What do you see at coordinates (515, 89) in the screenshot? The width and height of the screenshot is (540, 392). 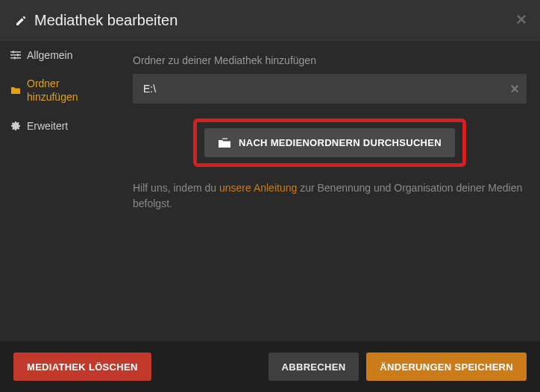 I see `remove-path-icon: ×` at bounding box center [515, 89].